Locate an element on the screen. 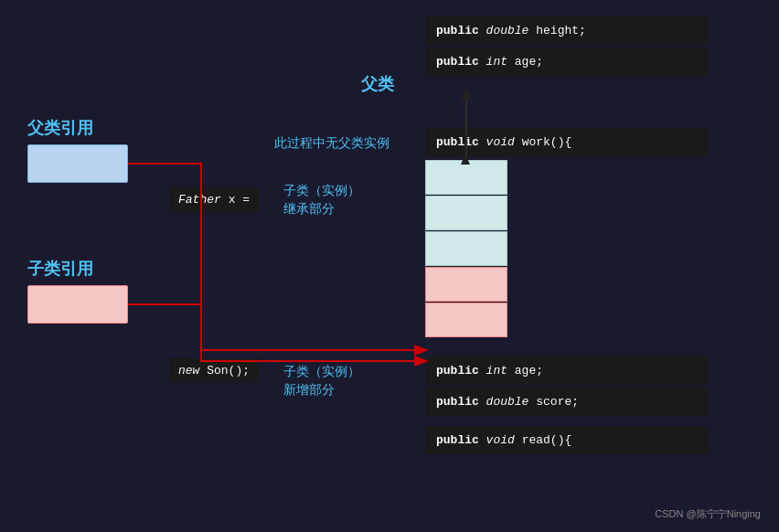  public-kw-6: public is located at coordinates (461, 441).